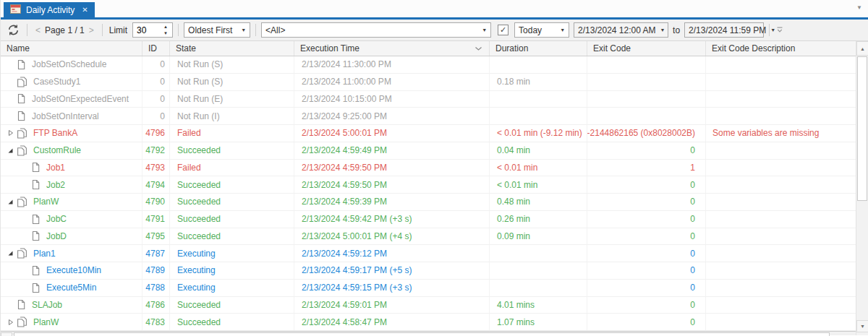 The width and height of the screenshot is (868, 336). Describe the element at coordinates (392, 48) in the screenshot. I see `column-header-execution-time: Execution Time` at that location.